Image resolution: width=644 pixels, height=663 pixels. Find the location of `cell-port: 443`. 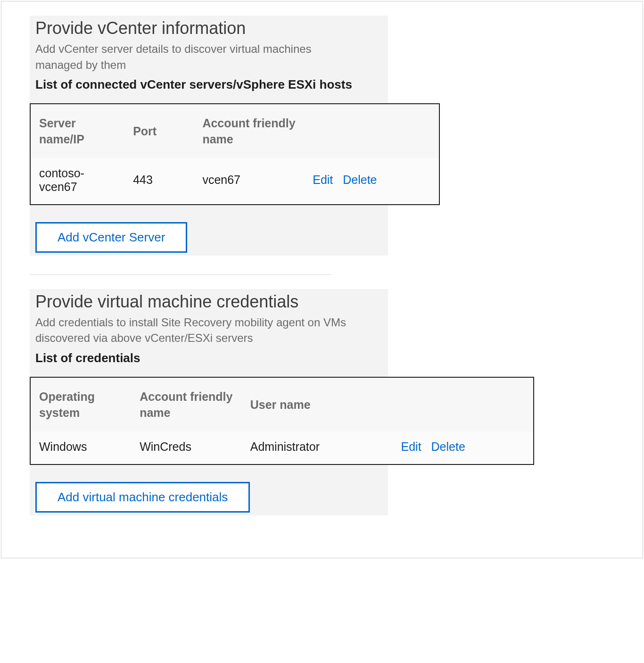

cell-port: 443 is located at coordinates (159, 181).